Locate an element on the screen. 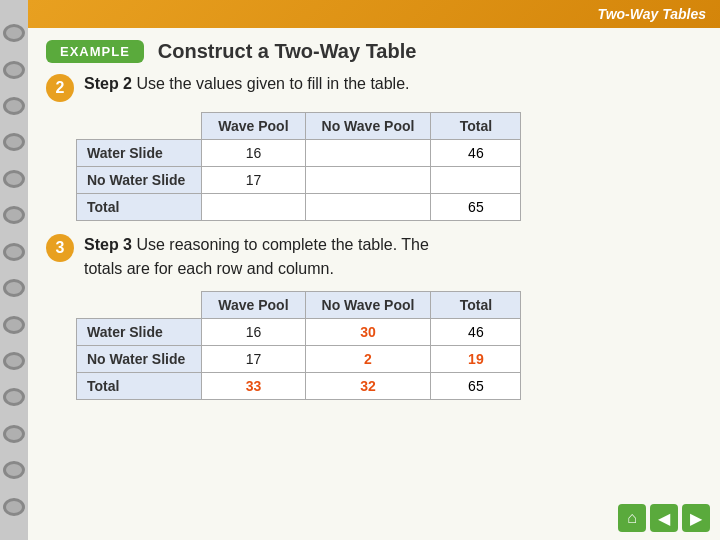  top-banner: Two-Way Tables is located at coordinates (374, 14).